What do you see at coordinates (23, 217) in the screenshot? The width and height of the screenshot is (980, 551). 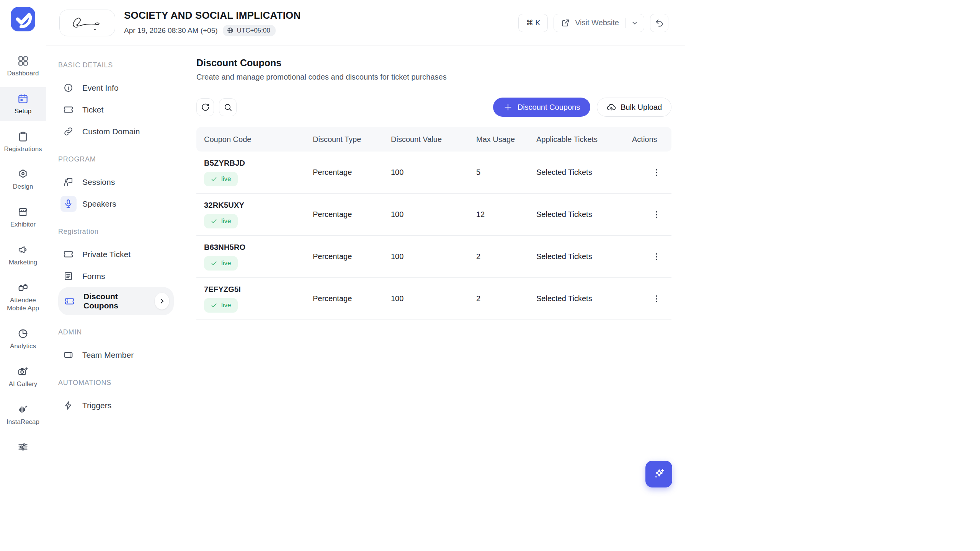 I see `rail-item-exhibitor: Exhibitor` at bounding box center [23, 217].